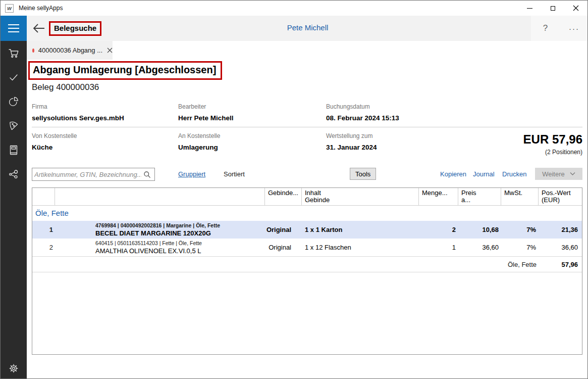 The width and height of the screenshot is (588, 379). Describe the element at coordinates (307, 229) in the screenshot. I see `table-row: 1 4769984 | 04000492002816 | Margarine |…` at that location.